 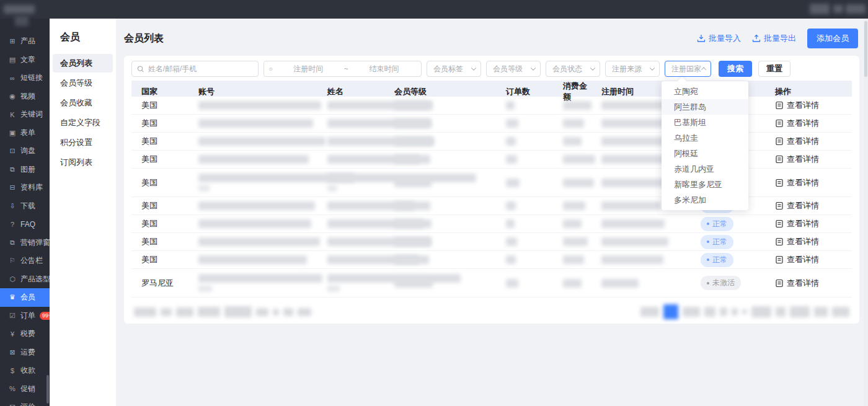 I want to click on country-option-新喀里多尼亚: 新喀里多尼亚, so click(x=705, y=185).